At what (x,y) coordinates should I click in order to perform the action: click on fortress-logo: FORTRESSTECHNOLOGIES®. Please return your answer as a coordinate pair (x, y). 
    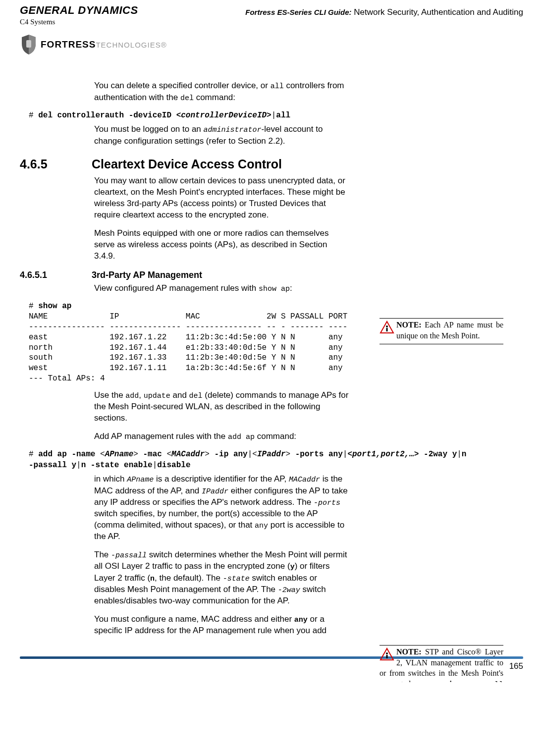
    Looking at the image, I should click on (93, 45).